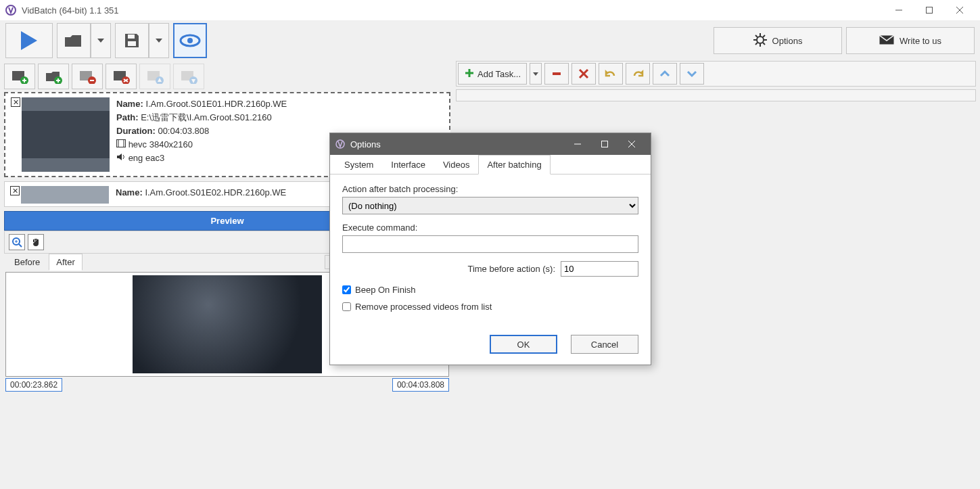  I want to click on tab-videos: Videos, so click(457, 165).